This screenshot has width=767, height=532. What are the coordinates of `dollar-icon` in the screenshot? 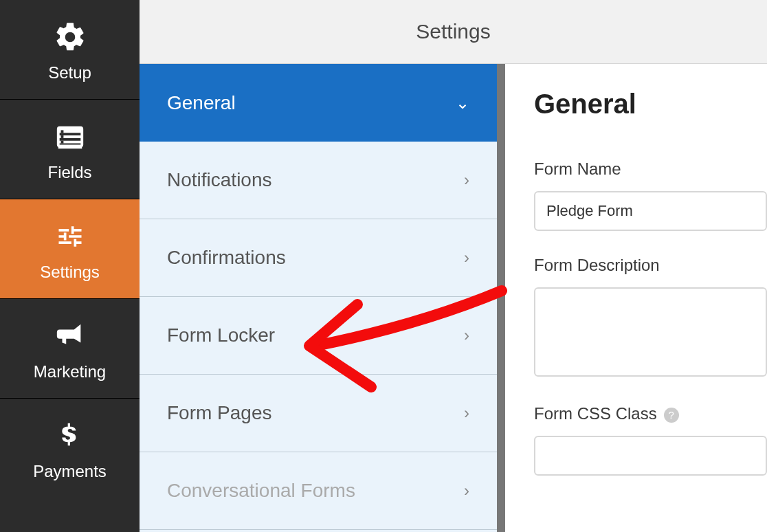 It's located at (70, 436).